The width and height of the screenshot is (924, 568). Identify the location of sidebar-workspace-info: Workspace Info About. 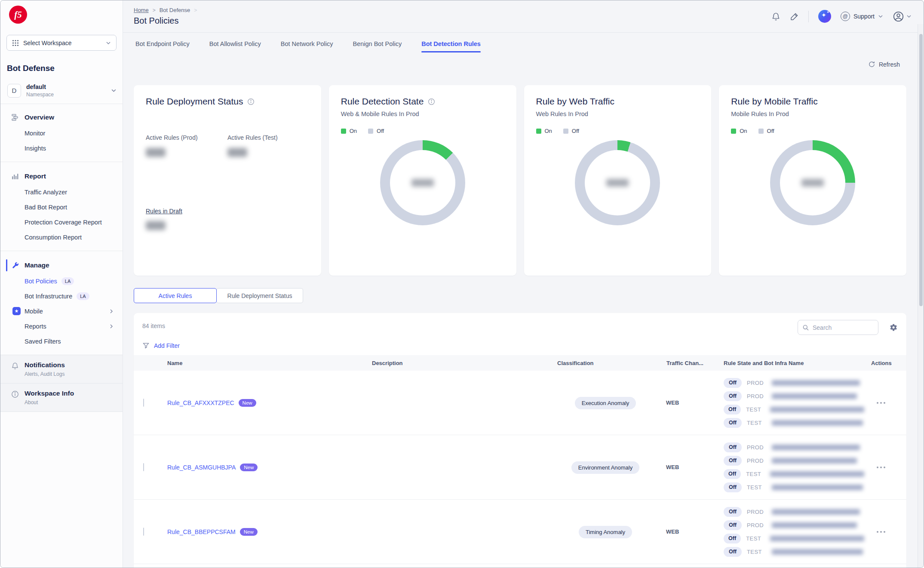
(61, 398).